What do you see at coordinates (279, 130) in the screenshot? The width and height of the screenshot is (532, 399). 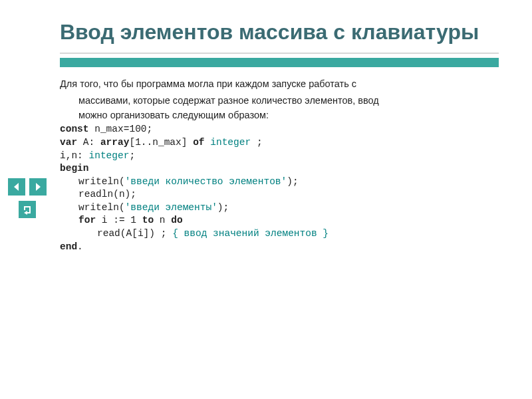 I see `code-line-const: const n_max=100;` at bounding box center [279, 130].